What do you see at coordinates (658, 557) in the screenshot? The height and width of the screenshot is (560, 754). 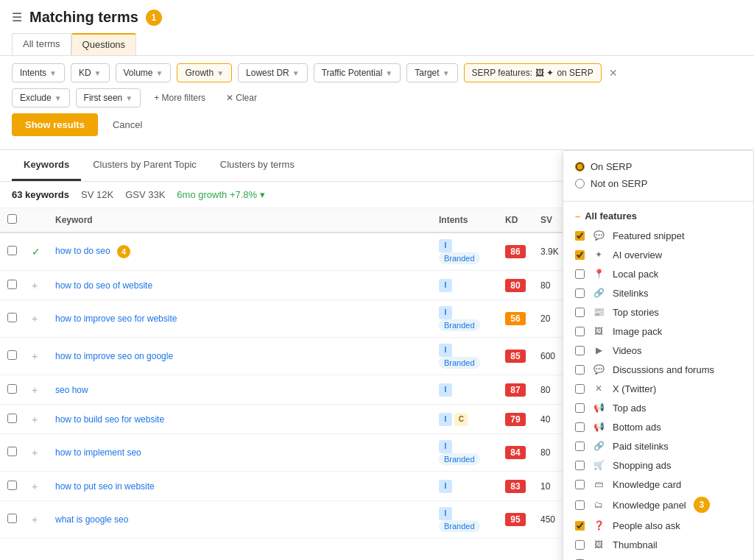 I see `feature-item: ▶ Video preview` at bounding box center [658, 557].